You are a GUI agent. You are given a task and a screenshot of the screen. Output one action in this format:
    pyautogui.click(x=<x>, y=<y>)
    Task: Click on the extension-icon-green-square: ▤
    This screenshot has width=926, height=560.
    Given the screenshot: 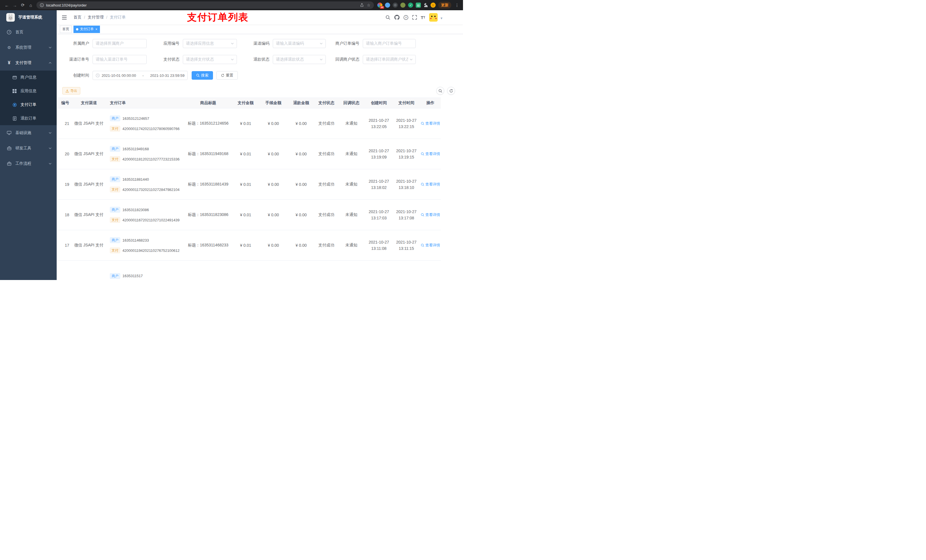 What is the action you would take?
    pyautogui.click(x=418, y=5)
    